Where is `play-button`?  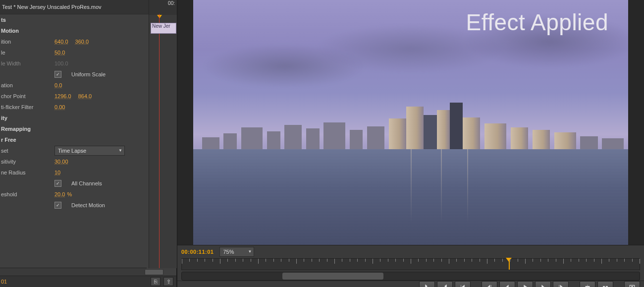 play-button is located at coordinates (525, 284).